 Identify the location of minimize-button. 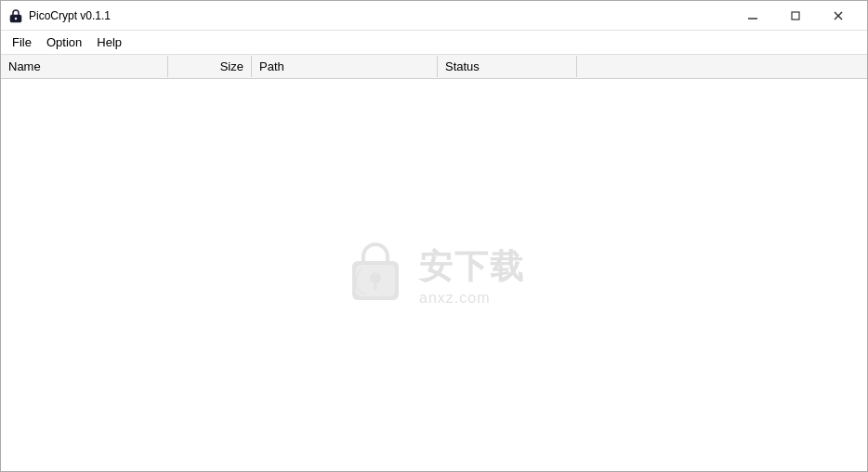
(753, 16).